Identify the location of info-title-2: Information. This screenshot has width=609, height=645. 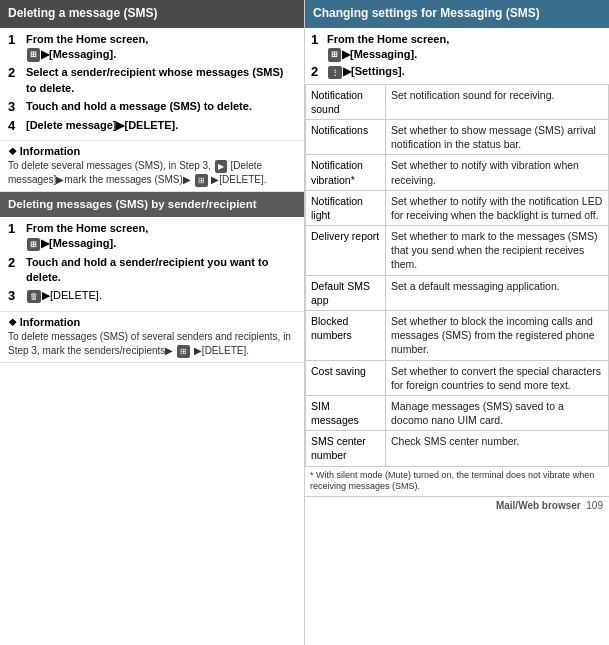
(152, 322).